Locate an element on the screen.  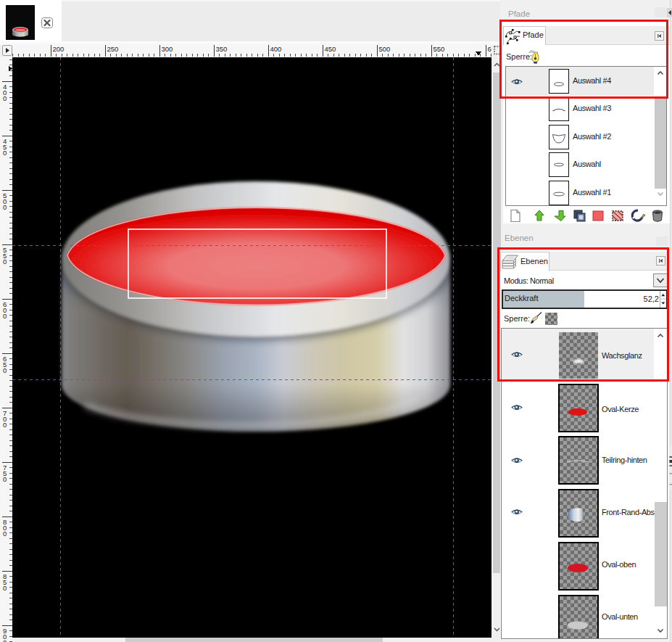
svg-text: 350 is located at coordinates (222, 49).